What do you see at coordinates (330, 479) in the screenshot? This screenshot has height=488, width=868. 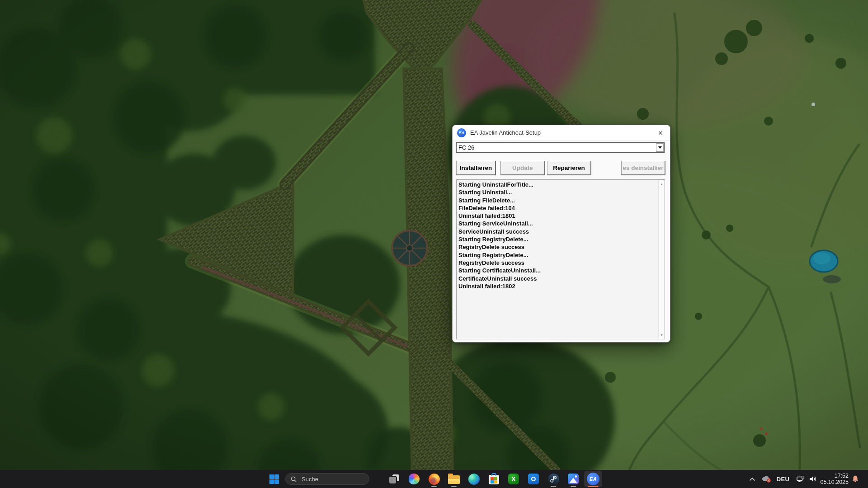 I see `search-input` at bounding box center [330, 479].